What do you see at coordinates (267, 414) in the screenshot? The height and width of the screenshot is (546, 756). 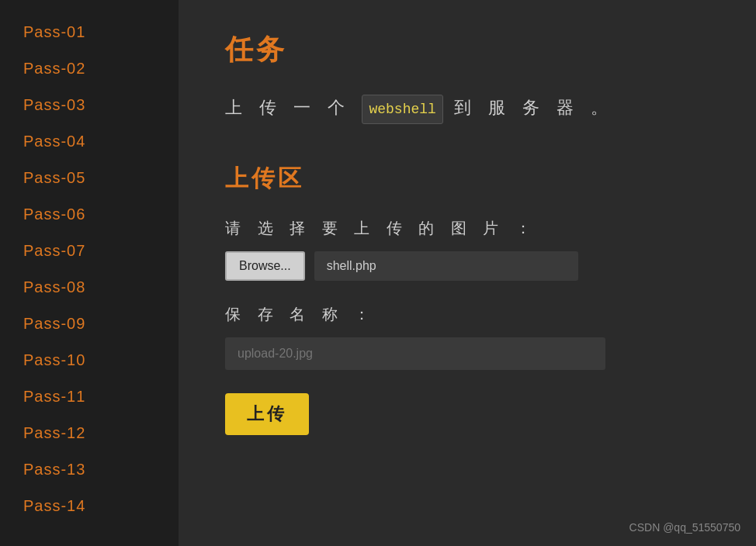 I see `upload-button: 上传` at bounding box center [267, 414].